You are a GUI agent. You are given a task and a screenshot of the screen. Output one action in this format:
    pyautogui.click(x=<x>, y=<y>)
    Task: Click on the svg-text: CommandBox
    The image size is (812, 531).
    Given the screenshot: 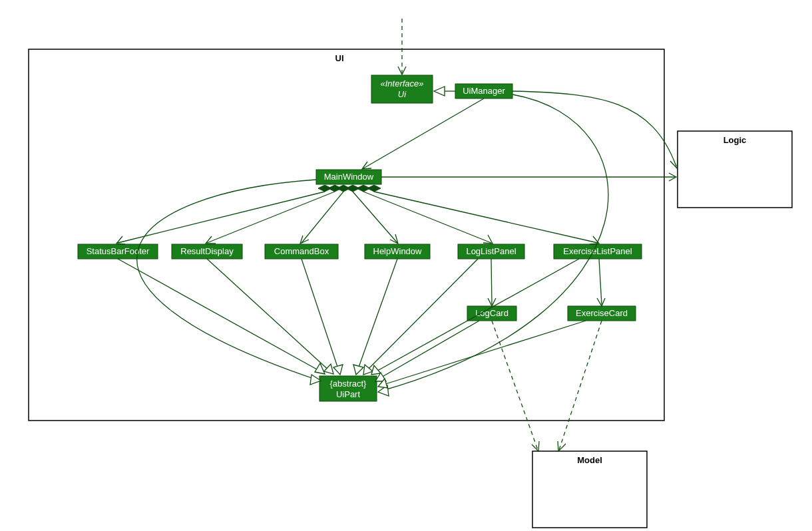 What is the action you would take?
    pyautogui.click(x=302, y=252)
    